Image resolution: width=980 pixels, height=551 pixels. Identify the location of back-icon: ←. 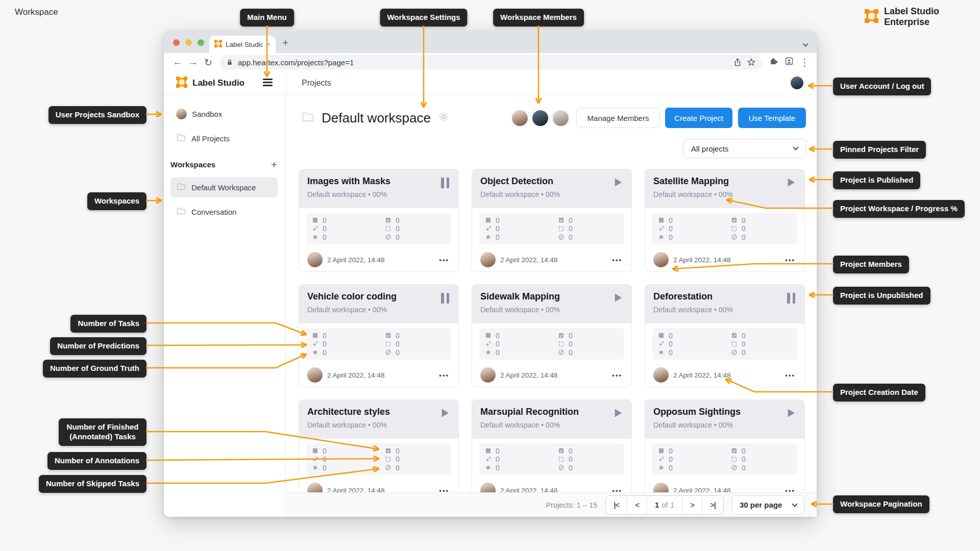
(178, 62).